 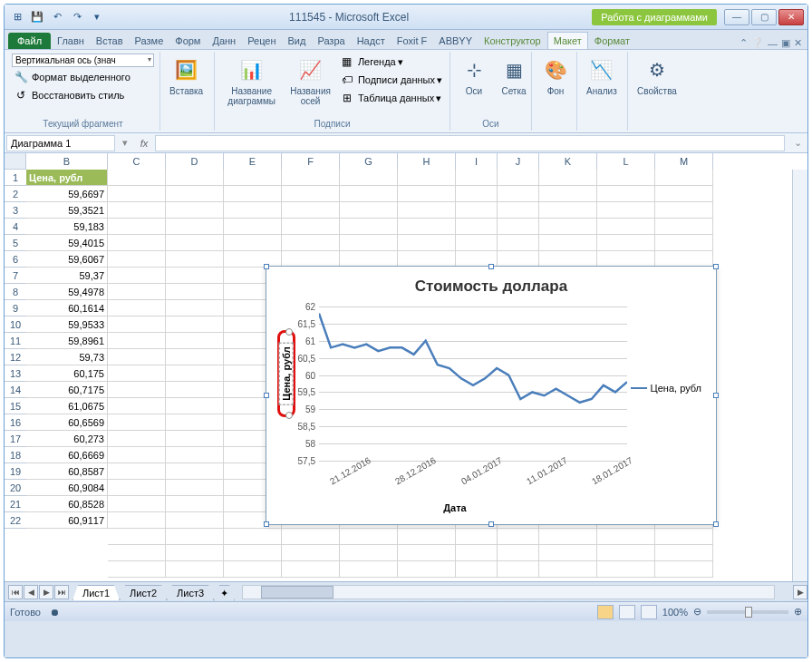 What do you see at coordinates (15, 161) in the screenshot?
I see `select-all-corner` at bounding box center [15, 161].